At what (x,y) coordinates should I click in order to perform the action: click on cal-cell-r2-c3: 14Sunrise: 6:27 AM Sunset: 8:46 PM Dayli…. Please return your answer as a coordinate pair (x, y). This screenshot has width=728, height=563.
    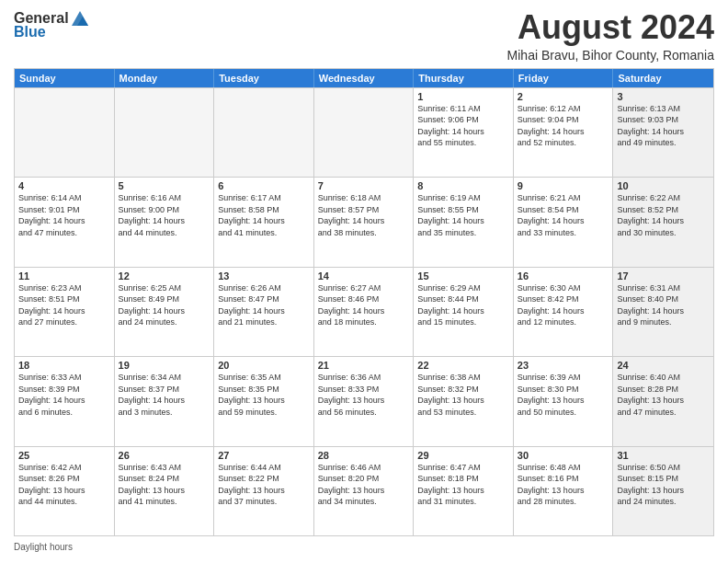
    Looking at the image, I should click on (364, 312).